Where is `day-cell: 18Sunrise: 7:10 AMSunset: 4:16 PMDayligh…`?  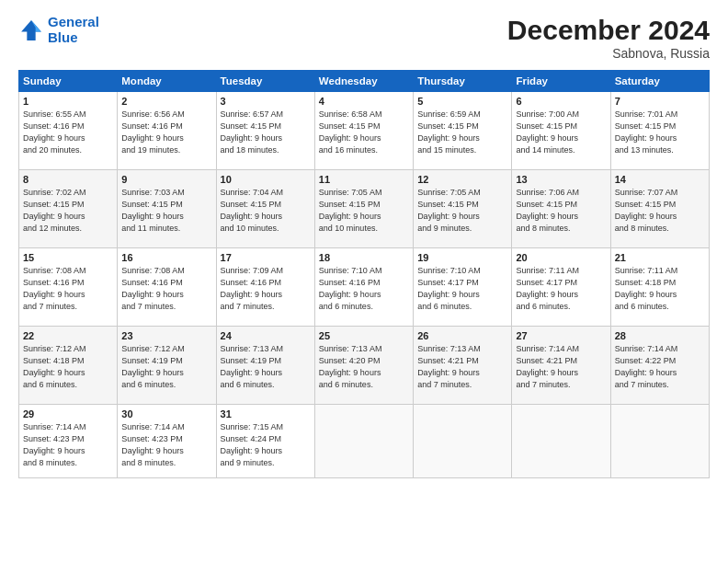
day-cell: 18Sunrise: 7:10 AMSunset: 4:16 PMDayligh… is located at coordinates (364, 287).